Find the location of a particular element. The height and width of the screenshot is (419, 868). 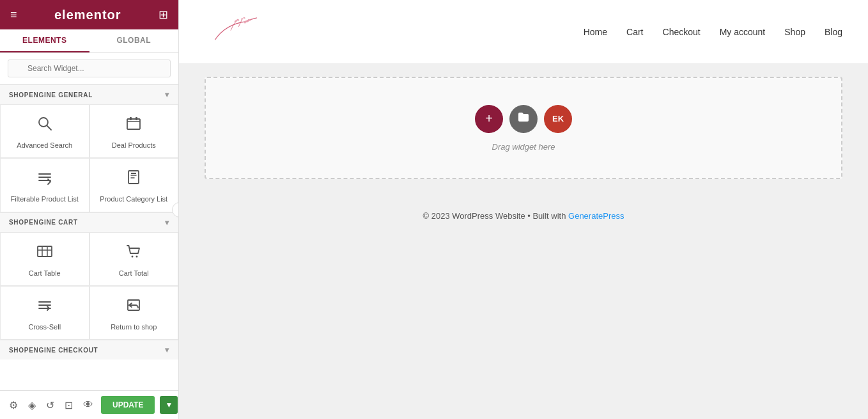

deal-products-icon is located at coordinates (134, 125).